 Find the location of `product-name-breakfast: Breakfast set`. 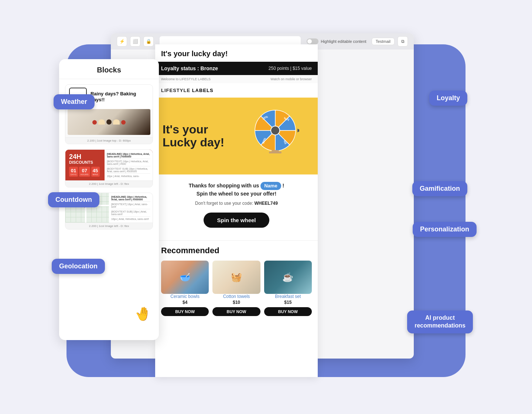

product-name-breakfast: Breakfast set is located at coordinates (288, 296).